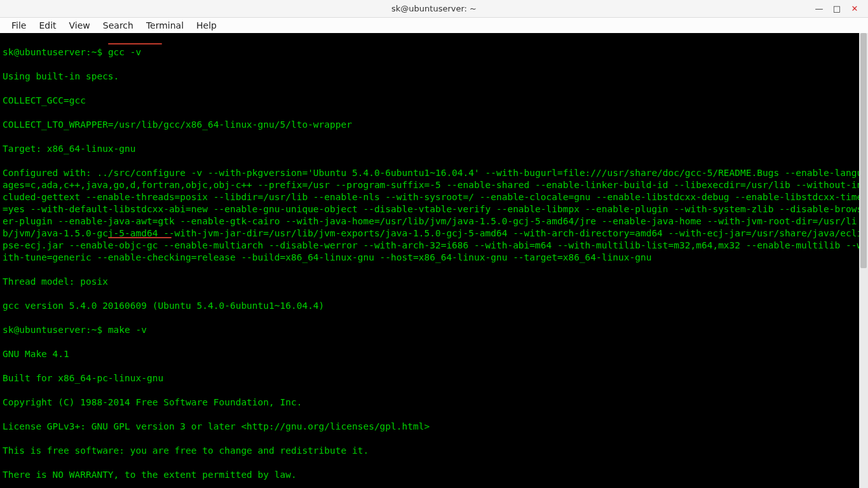 This screenshot has width=868, height=488. What do you see at coordinates (19, 25) in the screenshot?
I see `menu-file: File` at bounding box center [19, 25].